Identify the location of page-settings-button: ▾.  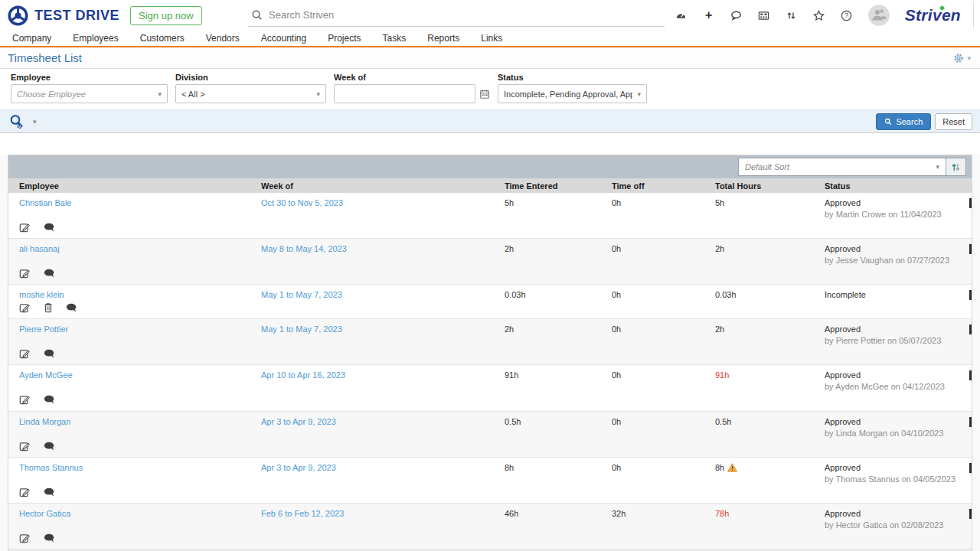
(962, 58).